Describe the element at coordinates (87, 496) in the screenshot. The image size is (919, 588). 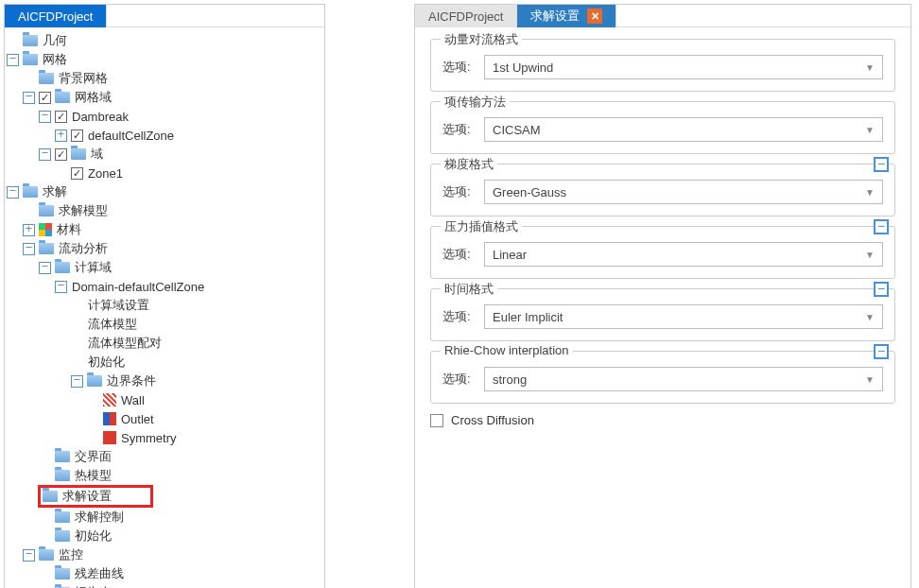
I see `tree-label: 求解设置` at that location.